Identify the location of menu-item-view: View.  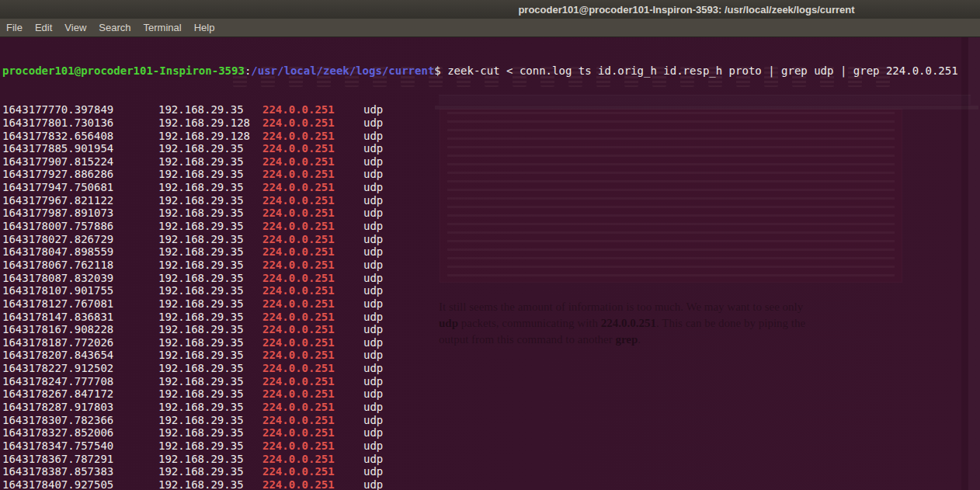
(75, 28).